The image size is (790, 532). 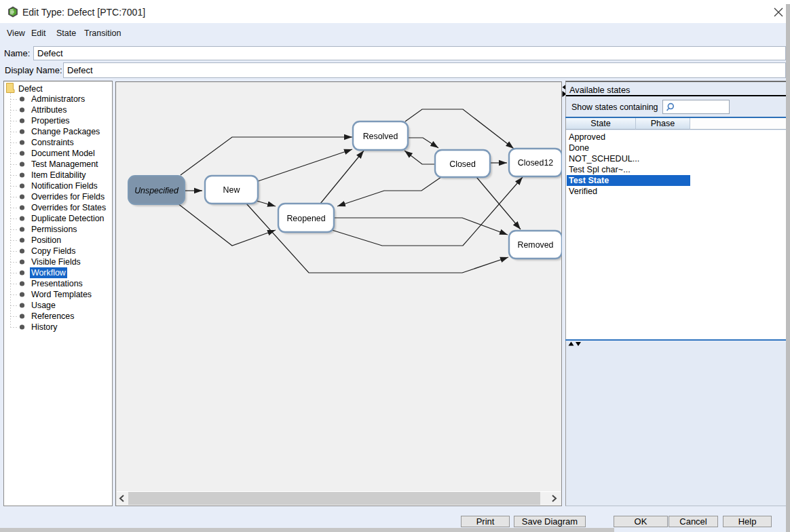 I want to click on svg-text: Removed, so click(x=535, y=245).